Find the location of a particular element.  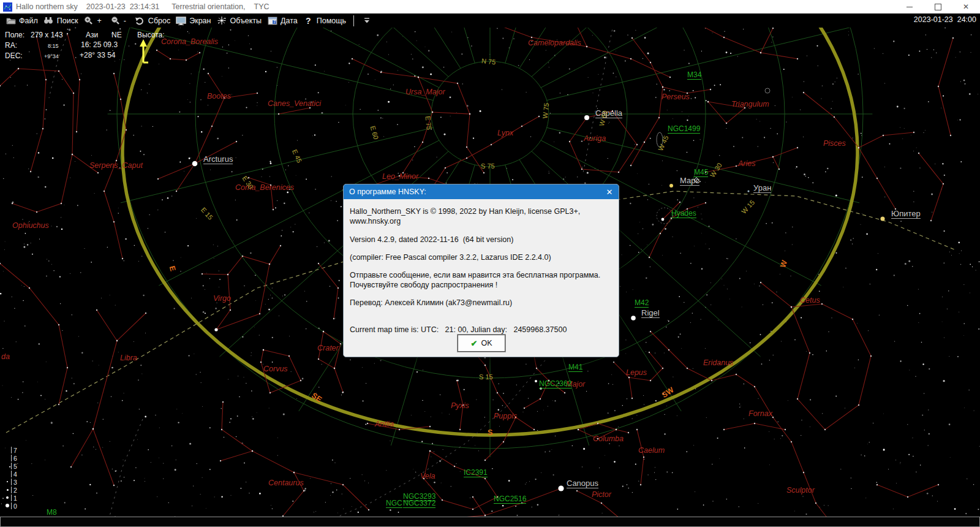

maximize-button is located at coordinates (938, 7).